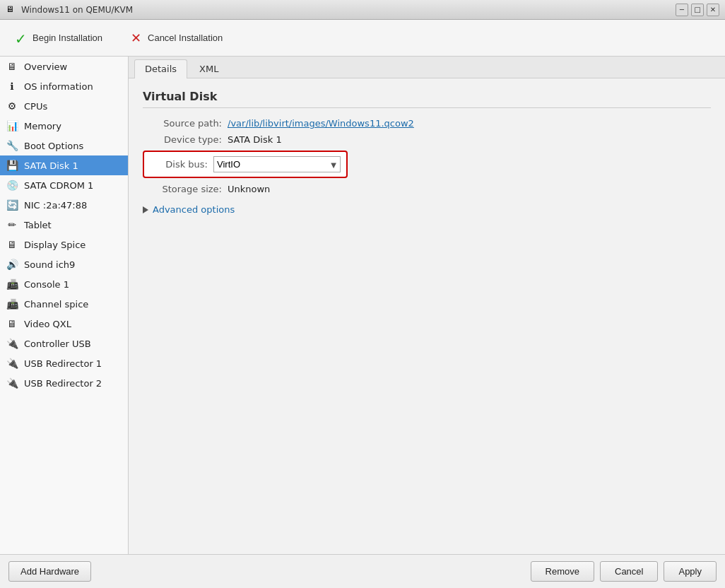 The height and width of the screenshot is (588, 725). Describe the element at coordinates (427, 68) in the screenshot. I see `tab-bar: DetailsXML` at that location.